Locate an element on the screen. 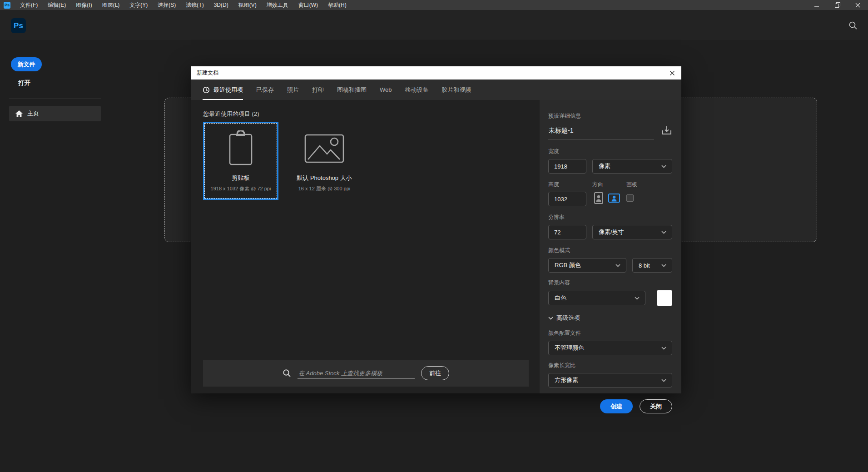 Image resolution: width=868 pixels, height=472 pixels. menu-edit: 编辑(E) is located at coordinates (57, 5).